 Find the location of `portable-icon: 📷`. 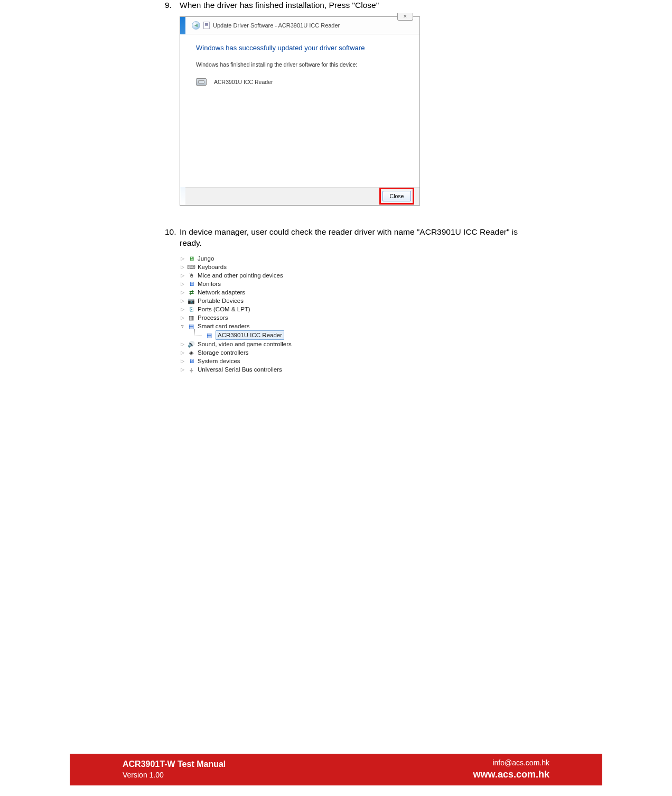

portable-icon: 📷 is located at coordinates (191, 301).